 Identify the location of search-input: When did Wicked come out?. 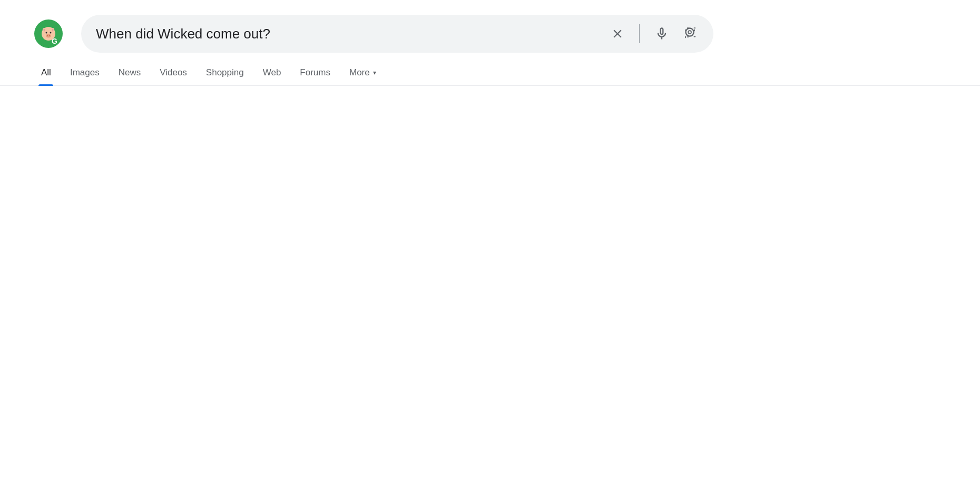
(348, 34).